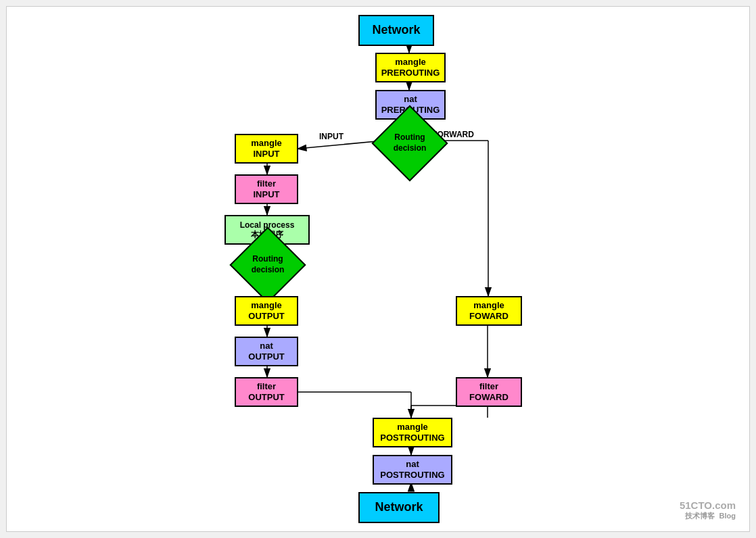 Image resolution: width=756 pixels, height=538 pixels. I want to click on mangle-prerouting-box: manglePREROUTING, so click(410, 68).